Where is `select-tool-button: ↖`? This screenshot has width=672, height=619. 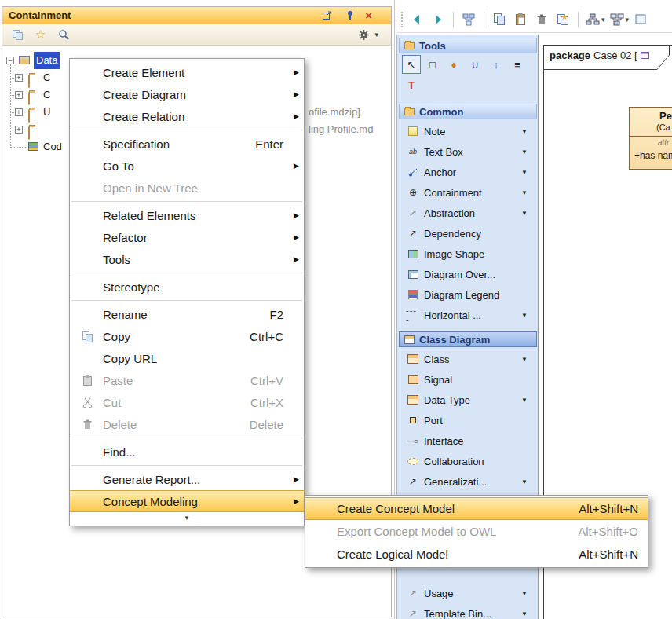
select-tool-button: ↖ is located at coordinates (411, 64).